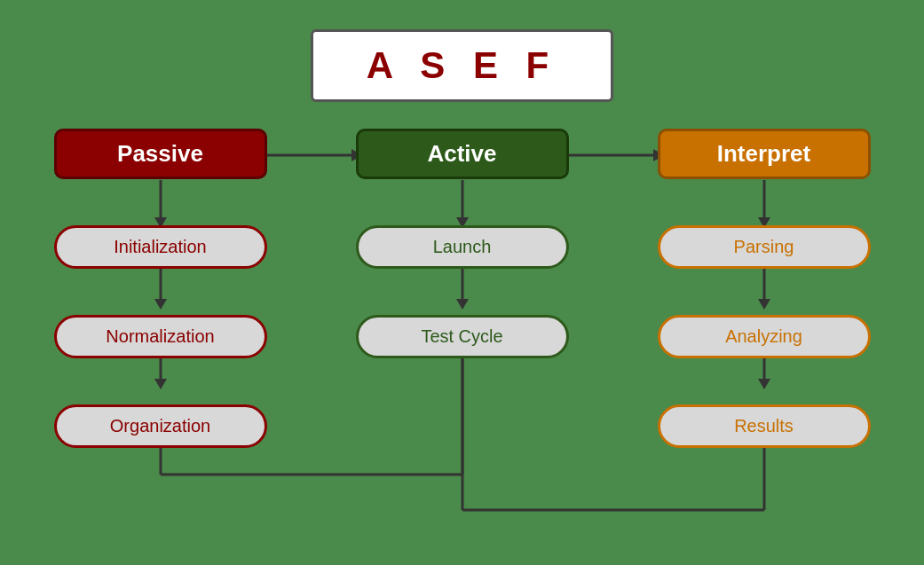 This screenshot has height=565, width=924. I want to click on passive-item-1: Initialization, so click(161, 247).